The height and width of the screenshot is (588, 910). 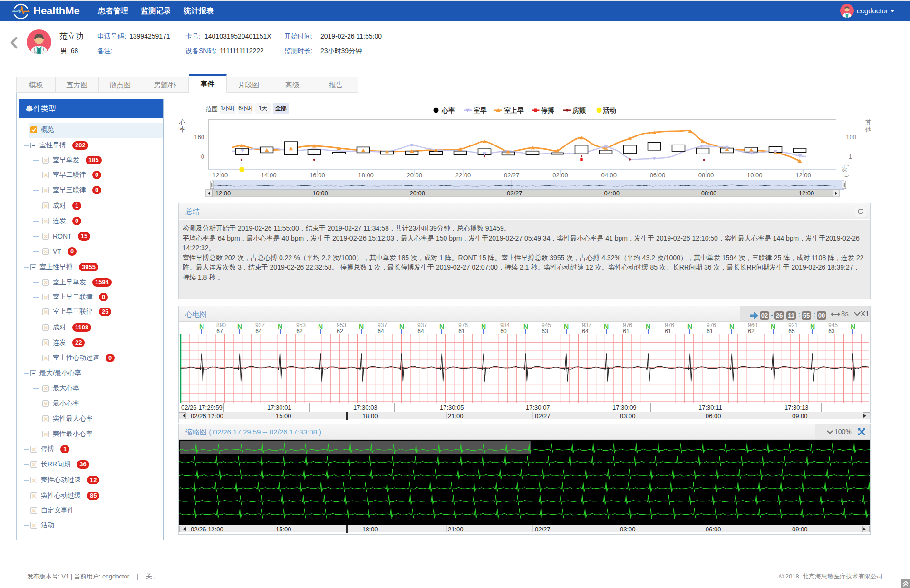 I want to click on svg-text: 67, so click(x=220, y=331).